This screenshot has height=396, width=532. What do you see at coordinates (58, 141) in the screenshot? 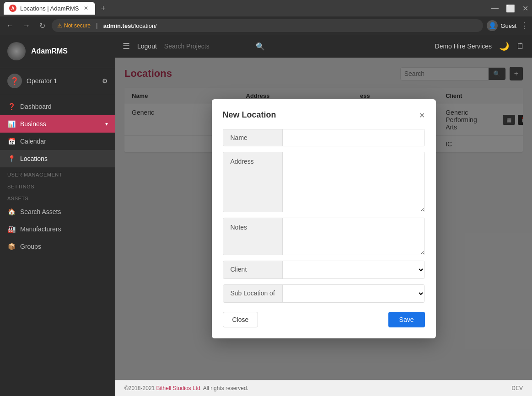
I see `sidebar-item-calendar: 📅 Calendar` at bounding box center [58, 141].